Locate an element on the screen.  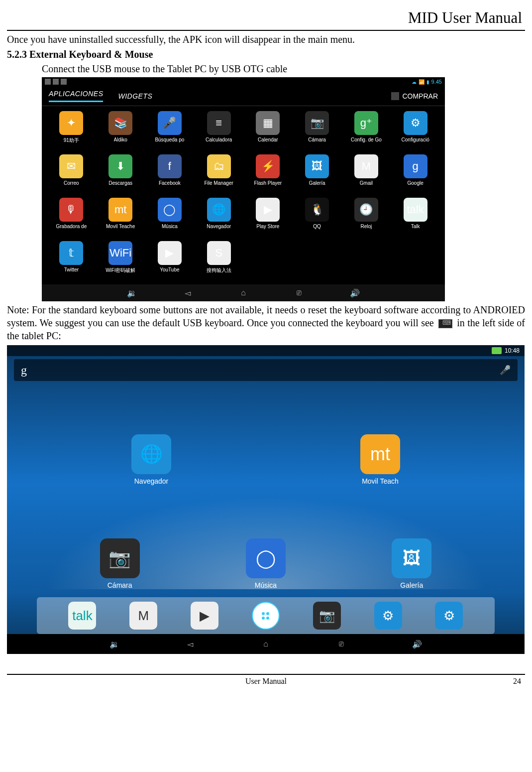
app-item: S搜狗输入法 is located at coordinates (219, 261).